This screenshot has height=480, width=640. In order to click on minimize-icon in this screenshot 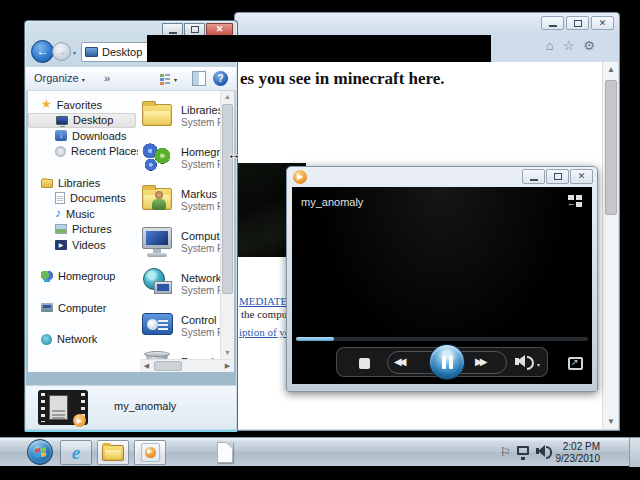, I will do `click(173, 33)`.